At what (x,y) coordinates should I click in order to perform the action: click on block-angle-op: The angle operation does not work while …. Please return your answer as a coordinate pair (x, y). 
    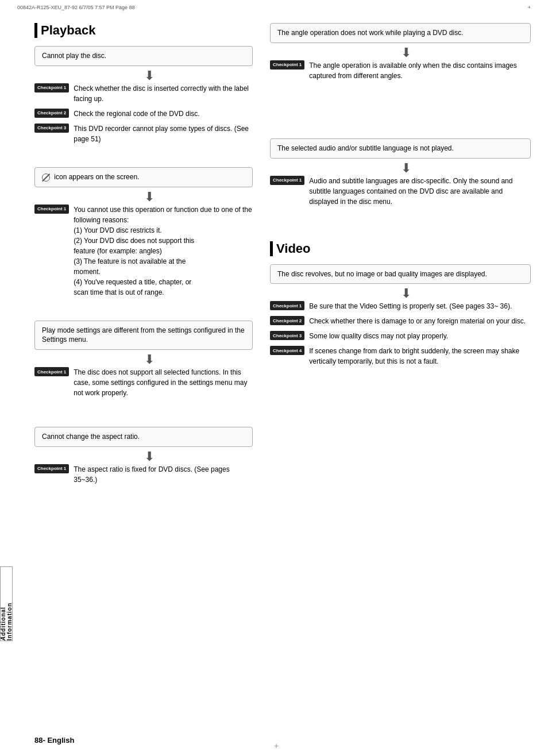
    Looking at the image, I should click on (400, 52).